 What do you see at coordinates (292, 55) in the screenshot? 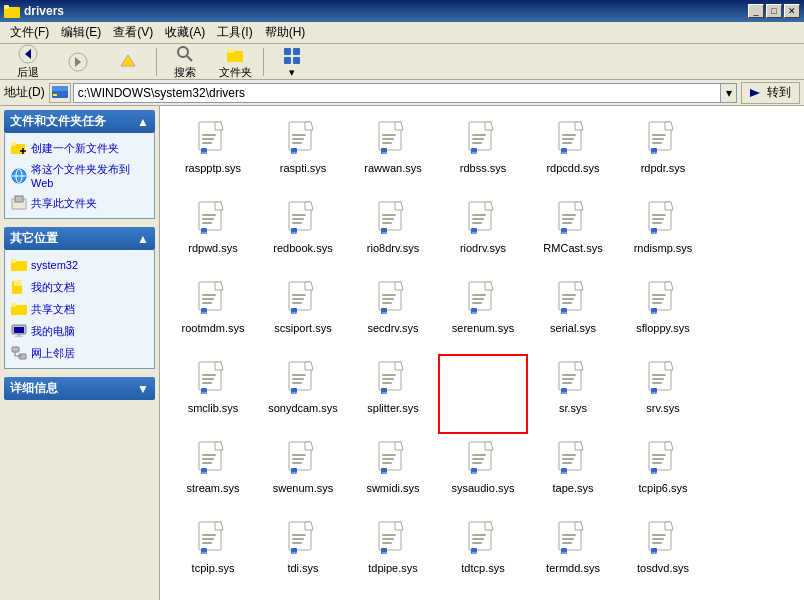
I see `view-icon` at bounding box center [292, 55].